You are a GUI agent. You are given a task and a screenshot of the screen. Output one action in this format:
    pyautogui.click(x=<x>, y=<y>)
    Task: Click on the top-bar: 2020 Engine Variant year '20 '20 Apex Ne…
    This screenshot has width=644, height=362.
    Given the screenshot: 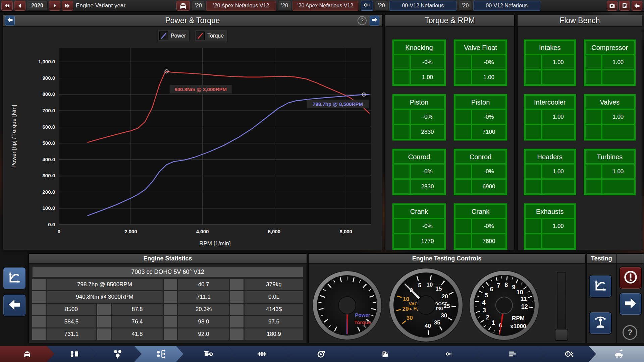 What is the action you would take?
    pyautogui.click(x=322, y=6)
    